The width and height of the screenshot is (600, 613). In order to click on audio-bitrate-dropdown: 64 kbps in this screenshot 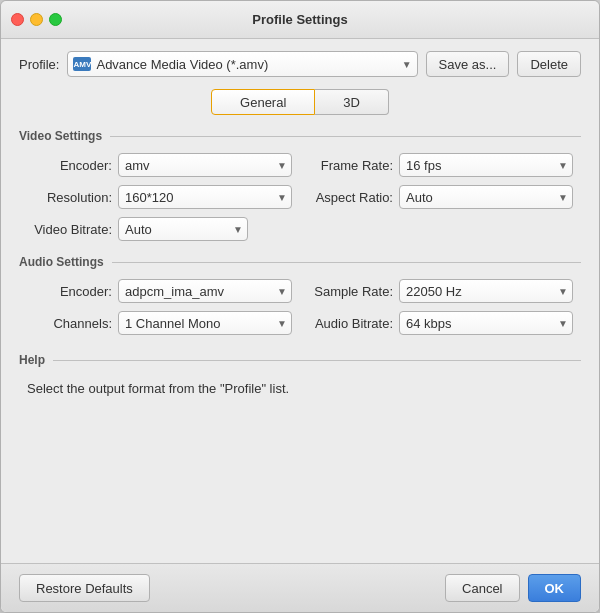, I will do `click(486, 323)`.